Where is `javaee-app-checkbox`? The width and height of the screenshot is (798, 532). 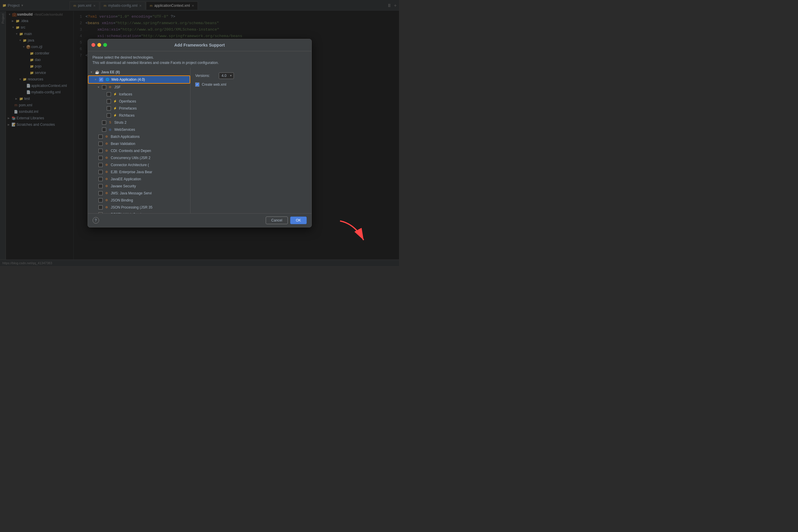
javaee-app-checkbox is located at coordinates (101, 179).